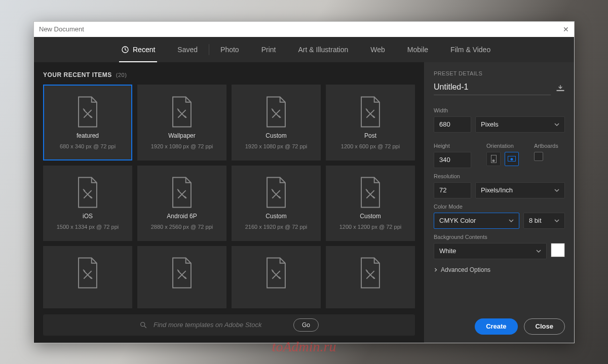  What do you see at coordinates (500, 176) in the screenshot?
I see `resolution-label: Resolution` at bounding box center [500, 176].